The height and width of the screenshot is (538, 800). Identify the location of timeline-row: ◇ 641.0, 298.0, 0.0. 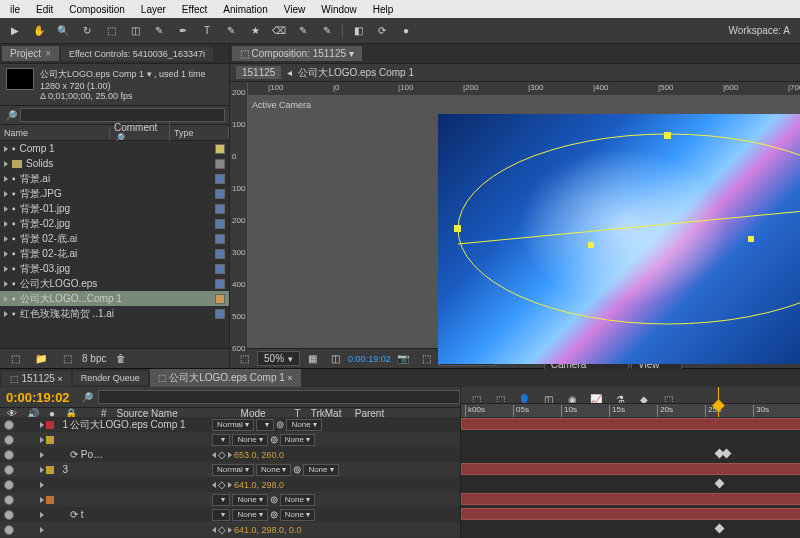
(230, 530).